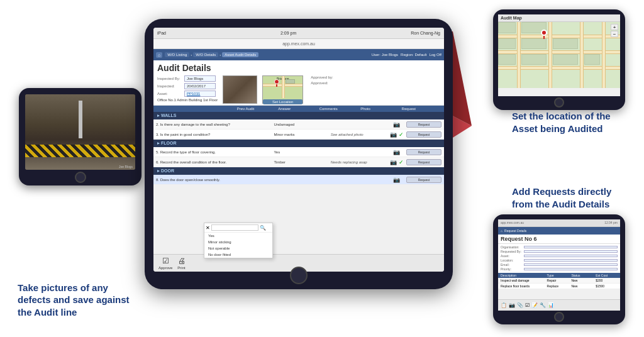 The image size is (644, 337). I want to click on request-field-email: Email:, so click(559, 265).